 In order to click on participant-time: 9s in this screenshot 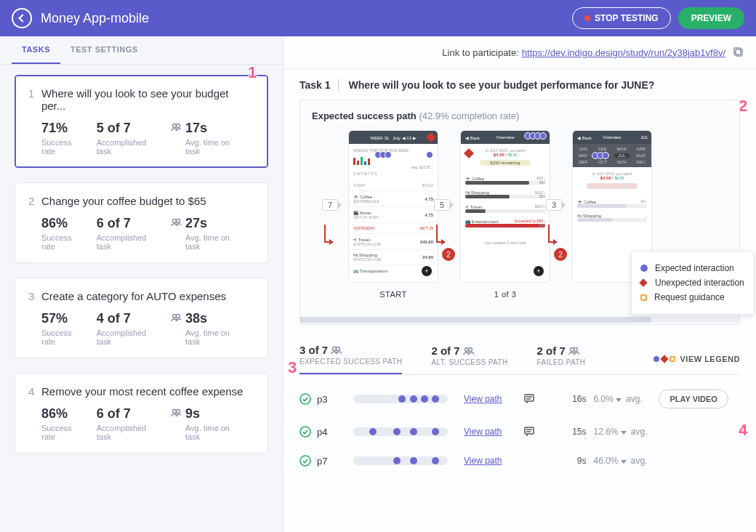, I will do `click(571, 461)`.